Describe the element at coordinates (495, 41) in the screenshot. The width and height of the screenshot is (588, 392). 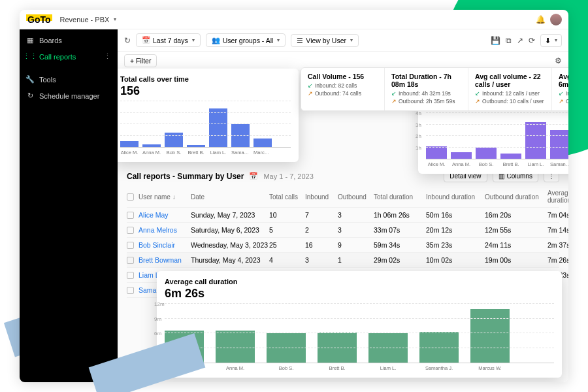
I see `save-icon: 💾` at that location.